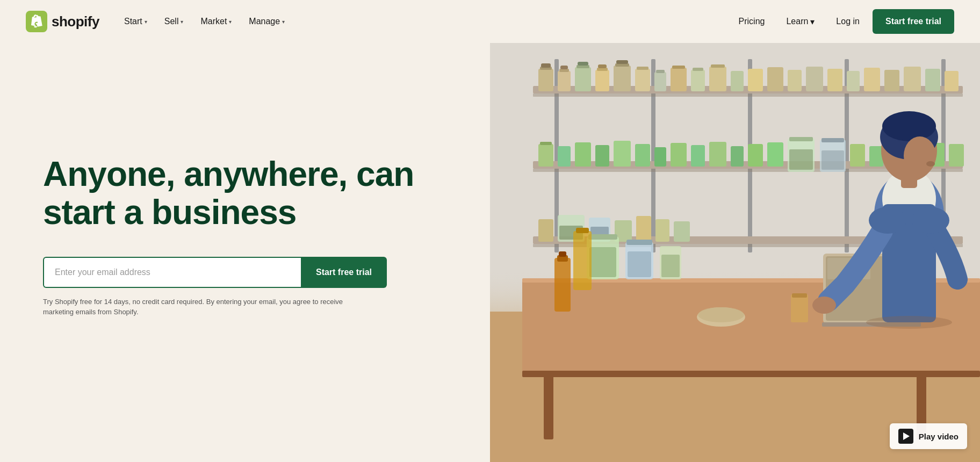 The width and height of the screenshot is (980, 462). I want to click on email-form: Start free trial, so click(215, 272).